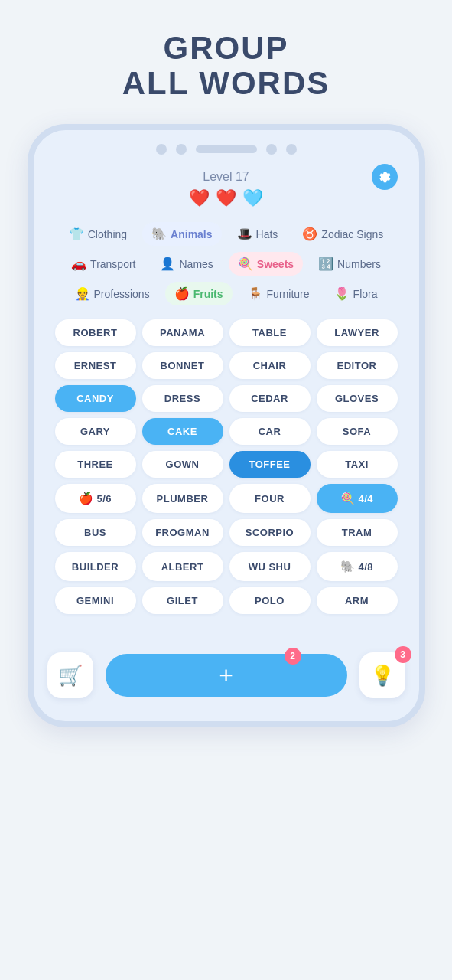  What do you see at coordinates (255, 294) in the screenshot?
I see `furniture-icon: 🪑` at bounding box center [255, 294].